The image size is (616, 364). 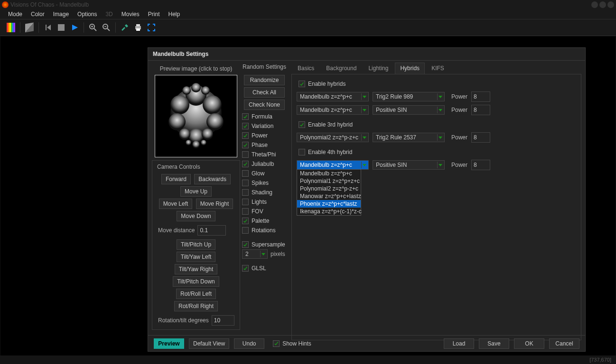 What do you see at coordinates (264, 202) in the screenshot?
I see `lights-checkbox: Lights` at bounding box center [264, 202].